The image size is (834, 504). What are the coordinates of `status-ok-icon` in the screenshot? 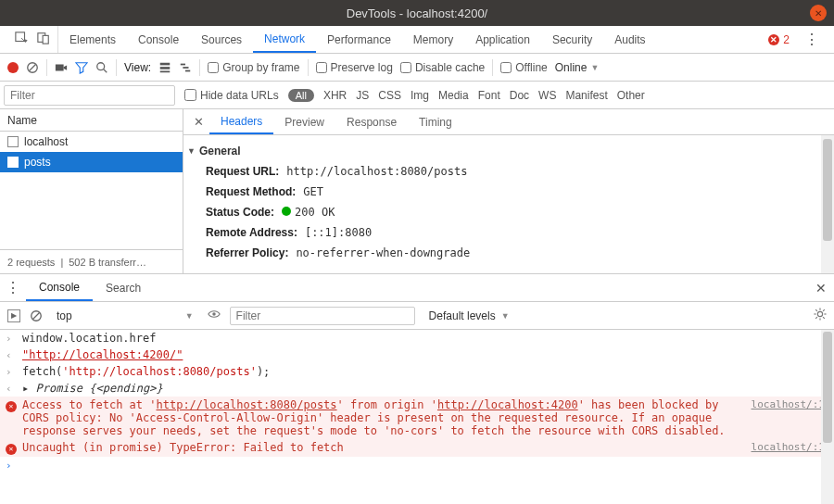 It's located at (286, 211).